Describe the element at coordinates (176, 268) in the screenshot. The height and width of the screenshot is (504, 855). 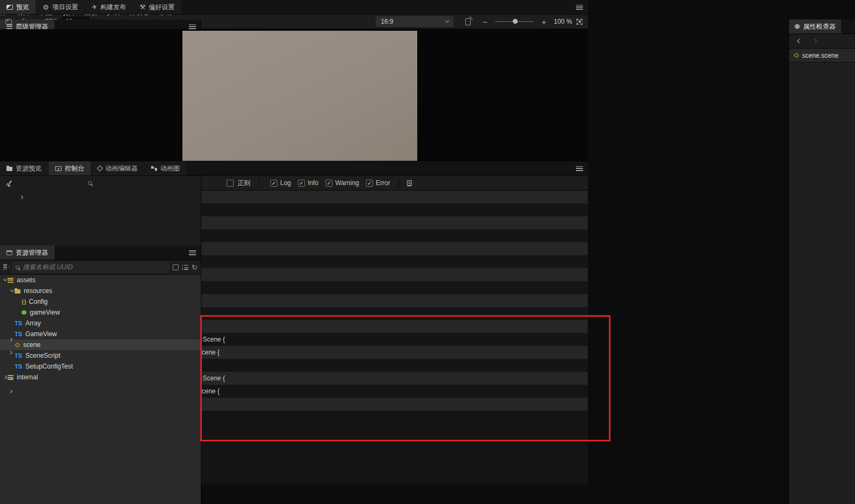
I see `thumbnail-toggle-icon` at that location.